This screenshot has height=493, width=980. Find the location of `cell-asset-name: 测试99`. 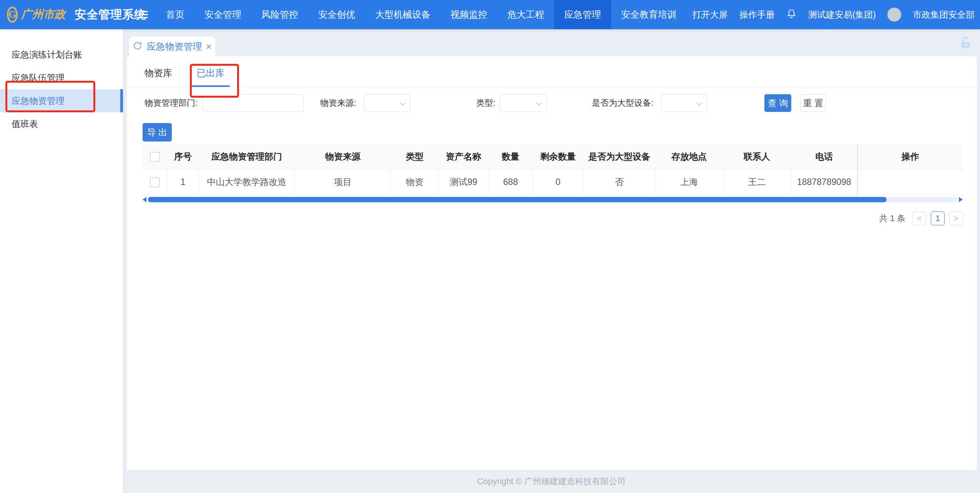

cell-asset-name: 测试99 is located at coordinates (463, 182).